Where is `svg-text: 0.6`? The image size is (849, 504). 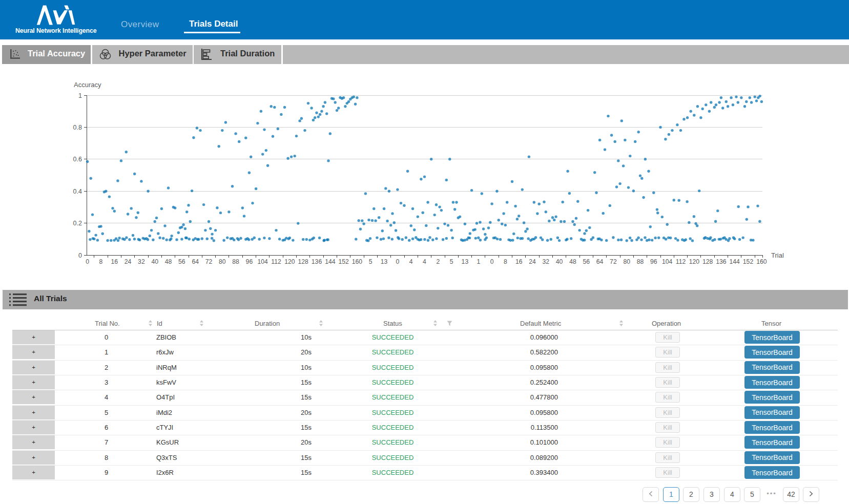 svg-text: 0.6 is located at coordinates (78, 159).